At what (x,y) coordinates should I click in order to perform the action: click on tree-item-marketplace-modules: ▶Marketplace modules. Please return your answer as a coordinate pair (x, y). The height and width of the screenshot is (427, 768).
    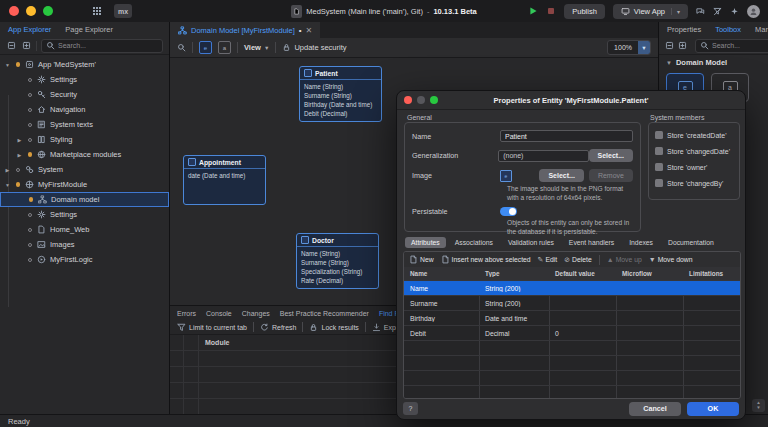
    Looking at the image, I should click on (84, 154).